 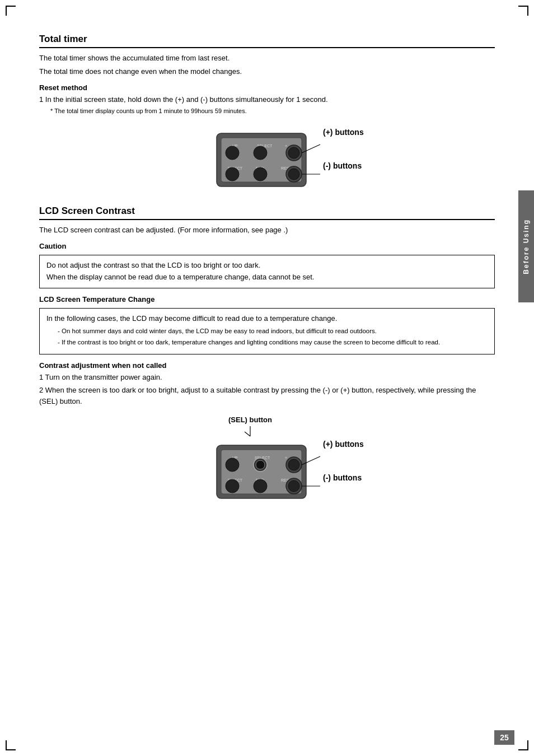 What do you see at coordinates (526, 246) in the screenshot?
I see `side-tab-text: Before Using` at bounding box center [526, 246].